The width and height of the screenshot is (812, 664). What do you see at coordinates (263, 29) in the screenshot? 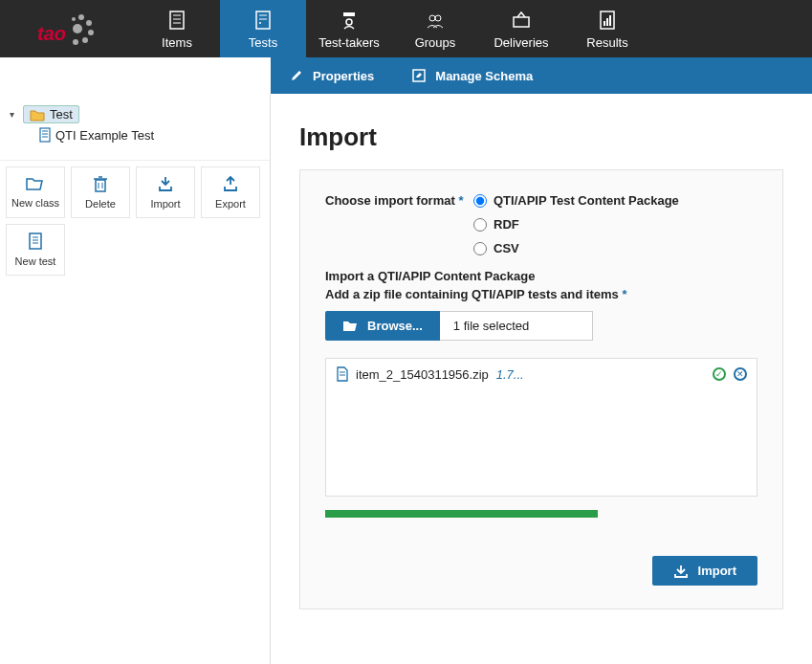
I see `nav-tests: Tests` at bounding box center [263, 29].